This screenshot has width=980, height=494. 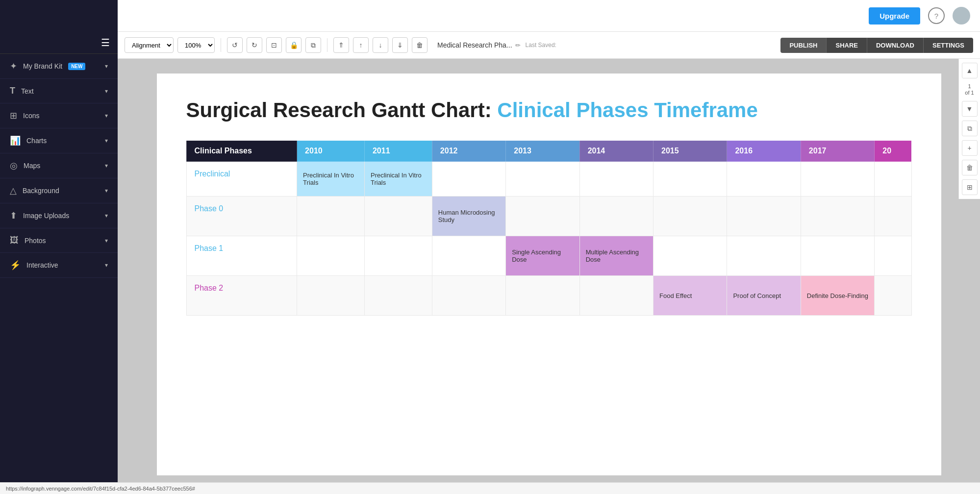 I want to click on sidebar-label-text: Text, so click(x=27, y=91).